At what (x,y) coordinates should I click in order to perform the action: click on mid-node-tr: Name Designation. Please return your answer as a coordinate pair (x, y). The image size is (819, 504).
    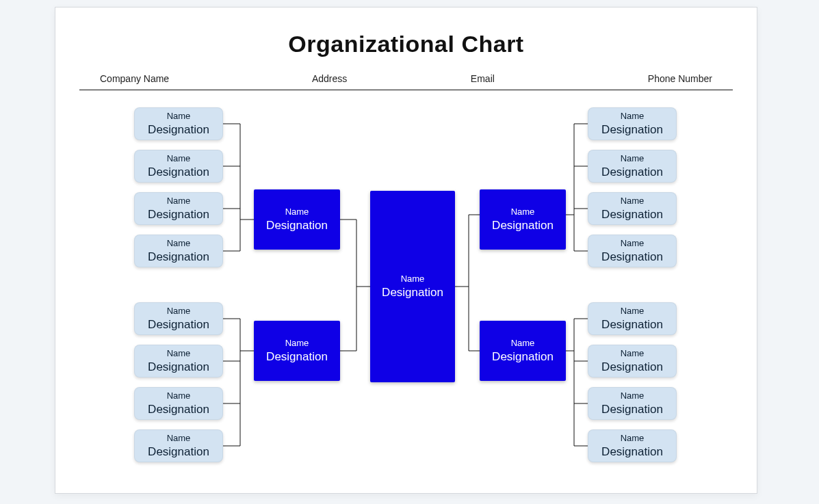
    Looking at the image, I should click on (523, 220).